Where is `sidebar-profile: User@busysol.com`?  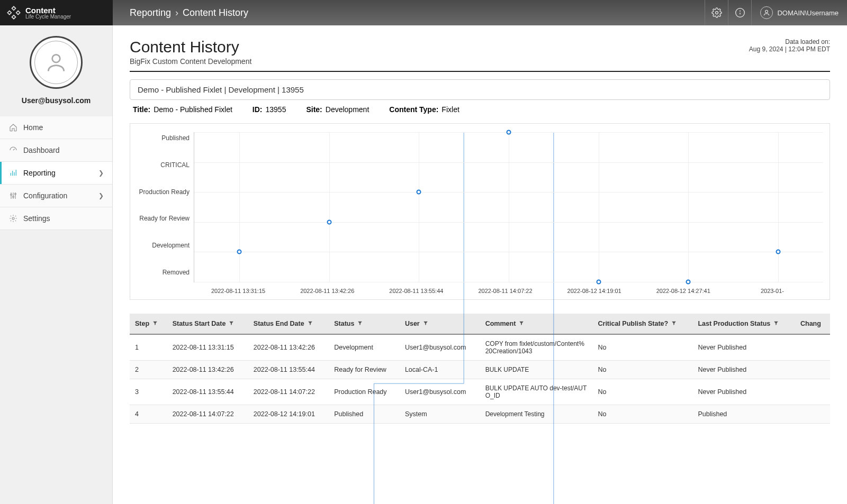 sidebar-profile: User@busysol.com is located at coordinates (56, 68).